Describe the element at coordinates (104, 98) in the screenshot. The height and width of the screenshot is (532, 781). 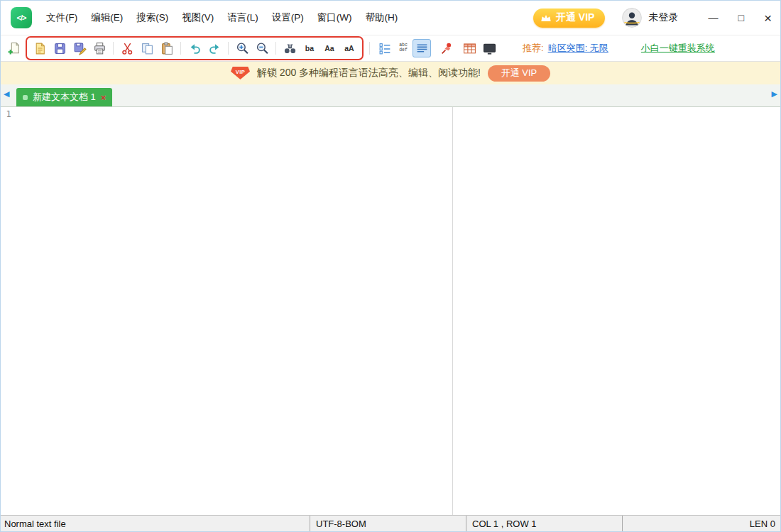
I see `tab-close-icon: ×` at that location.